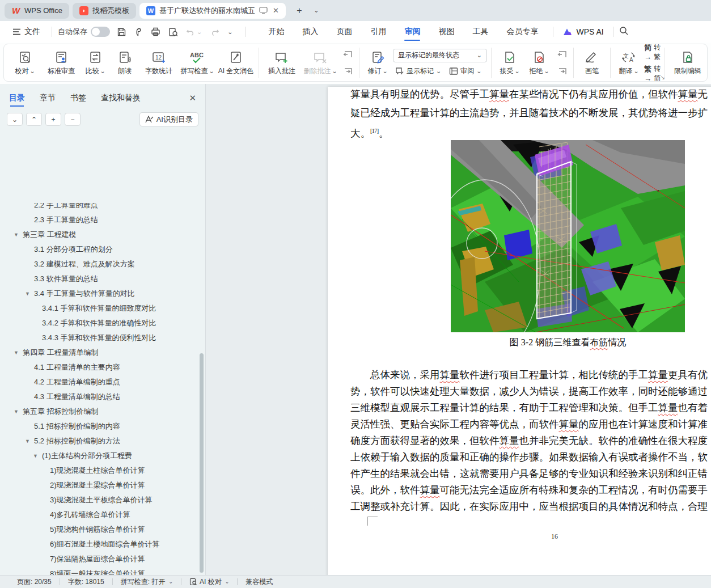 Image resolution: width=711 pixels, height=588 pixels. What do you see at coordinates (624, 32) in the screenshot?
I see `search-icon` at bounding box center [624, 32].